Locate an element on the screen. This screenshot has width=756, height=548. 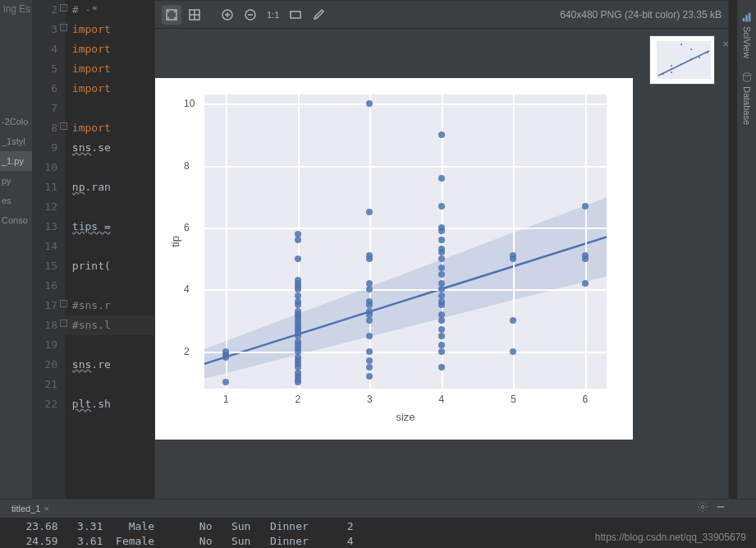
zoom-ratio-label: 1:1 is located at coordinates (273, 15).